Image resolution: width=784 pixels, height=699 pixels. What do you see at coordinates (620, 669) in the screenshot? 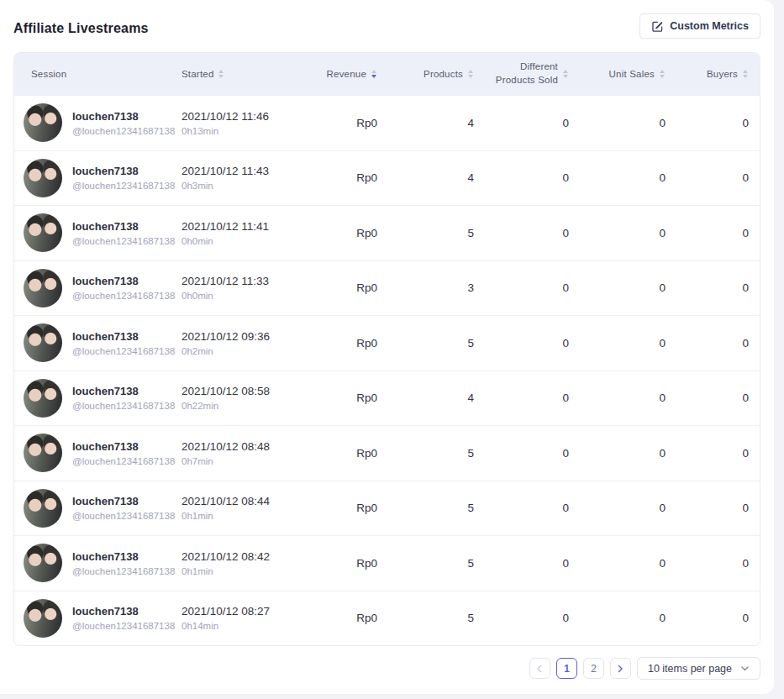
I see `next-page-button` at bounding box center [620, 669].